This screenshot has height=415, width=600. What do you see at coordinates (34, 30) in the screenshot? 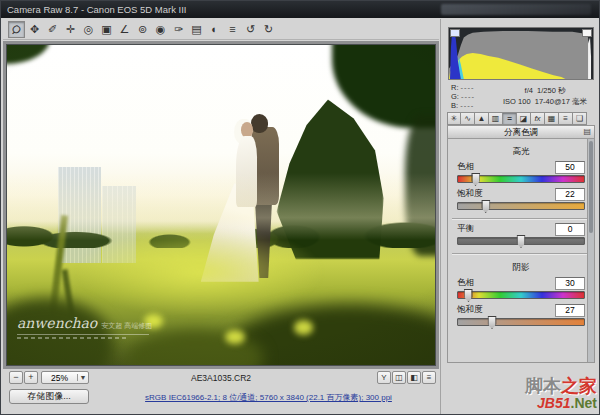
I see `hand-tool: ✥` at bounding box center [34, 30].